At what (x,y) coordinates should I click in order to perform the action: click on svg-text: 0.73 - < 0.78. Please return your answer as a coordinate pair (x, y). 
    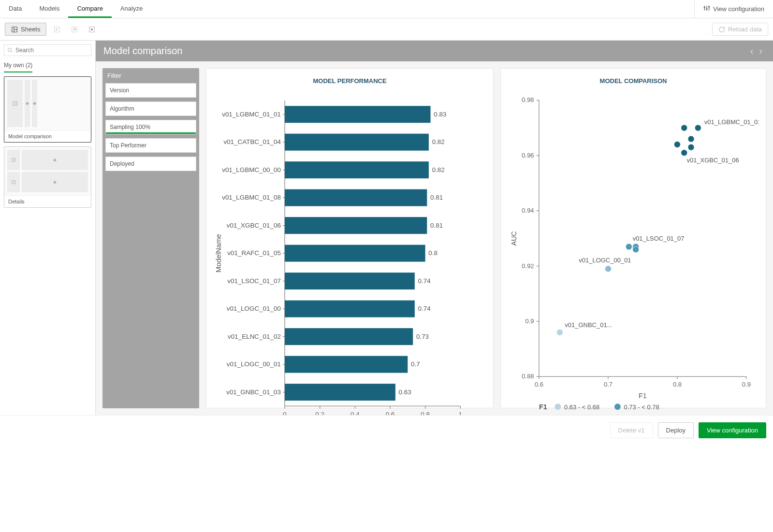
    Looking at the image, I should click on (642, 407).